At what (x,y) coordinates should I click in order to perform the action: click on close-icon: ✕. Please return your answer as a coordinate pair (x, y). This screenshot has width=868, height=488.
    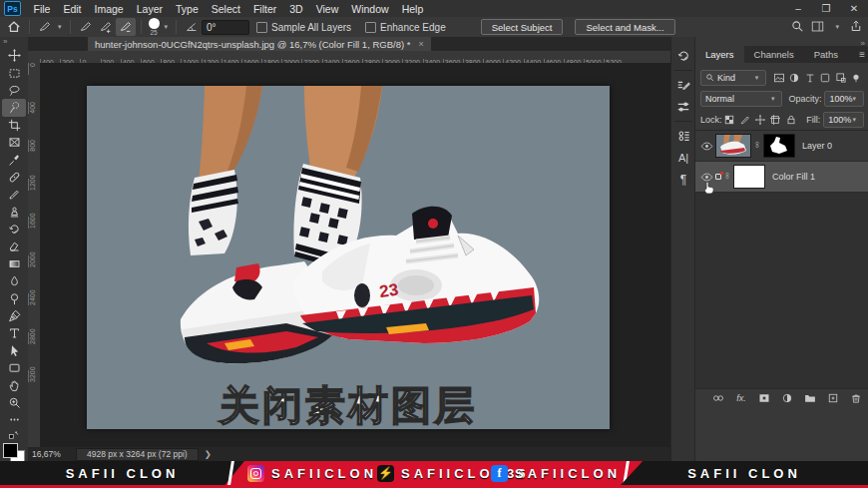
    Looking at the image, I should click on (854, 8).